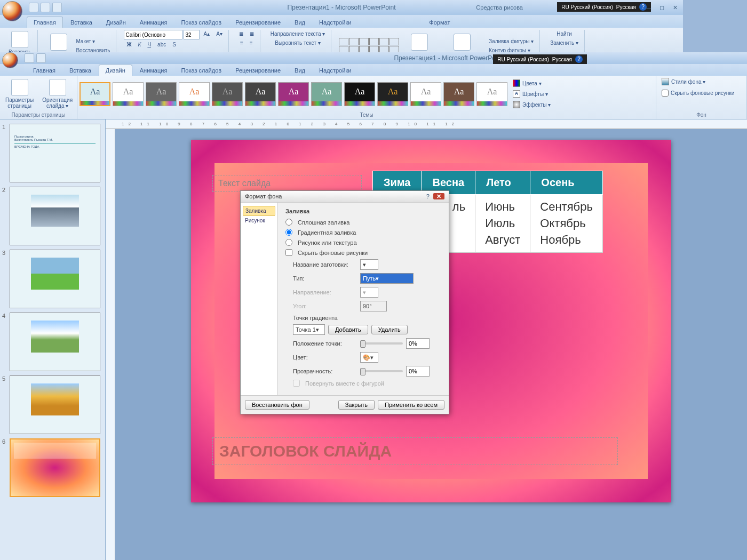  I want to click on transparency-slider, so click(382, 371).